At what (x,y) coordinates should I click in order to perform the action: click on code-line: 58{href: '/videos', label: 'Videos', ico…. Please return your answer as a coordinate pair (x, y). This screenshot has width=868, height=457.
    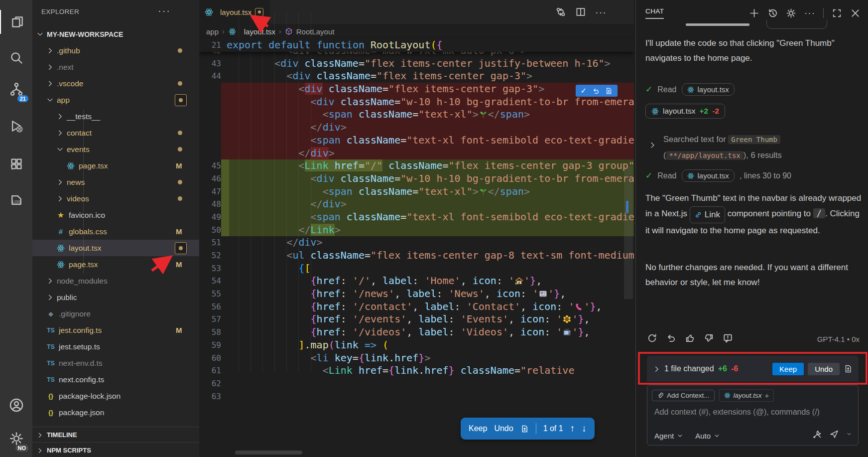
    Looking at the image, I should click on (416, 332).